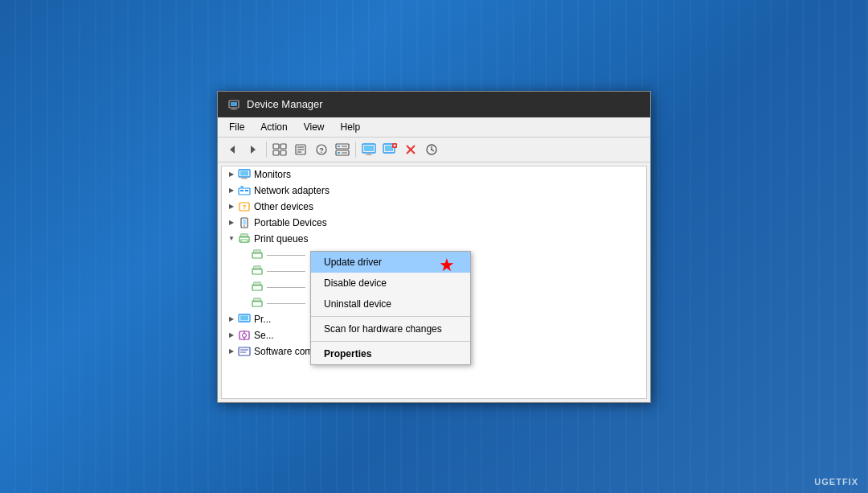  I want to click on tree-item-other-devices: ▶ ? Other devices, so click(434, 207).